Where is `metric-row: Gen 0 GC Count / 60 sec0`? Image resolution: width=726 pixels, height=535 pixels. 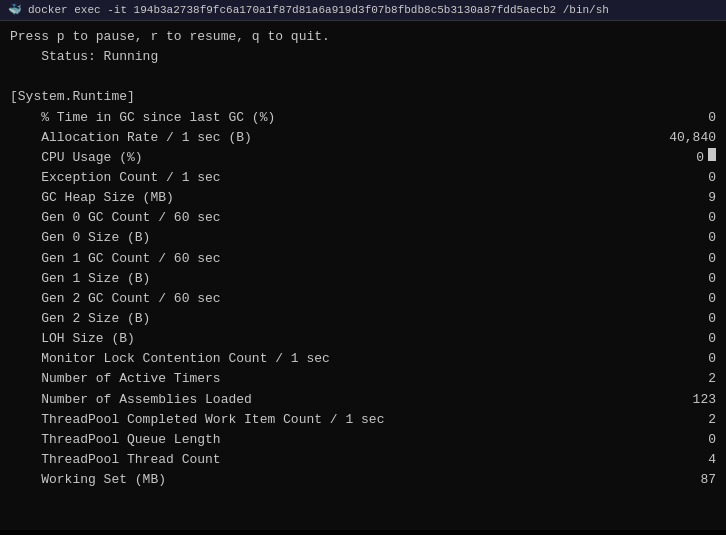
metric-row: Gen 0 GC Count / 60 sec0 is located at coordinates (363, 218).